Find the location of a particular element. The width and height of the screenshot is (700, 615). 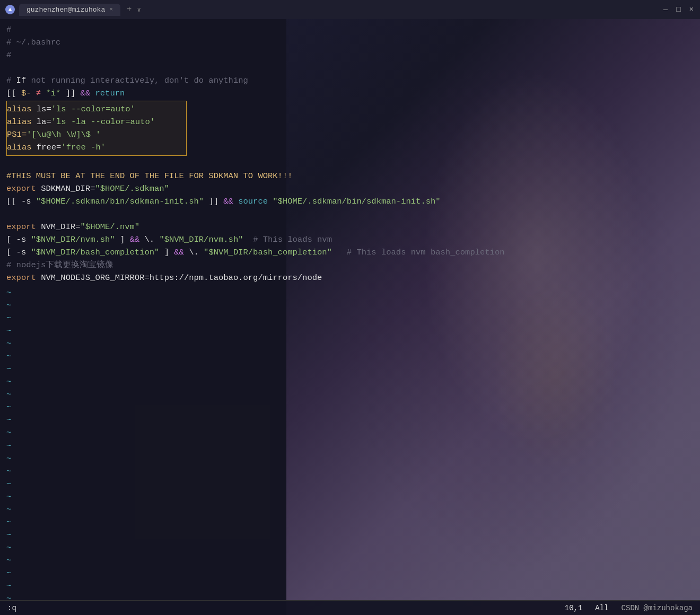

tilde-2: ~ is located at coordinates (350, 305).